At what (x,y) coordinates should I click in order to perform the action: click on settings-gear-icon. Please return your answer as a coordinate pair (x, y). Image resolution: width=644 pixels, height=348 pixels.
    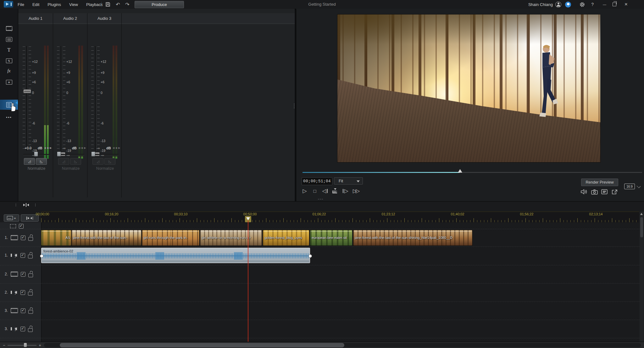
    Looking at the image, I should click on (582, 4).